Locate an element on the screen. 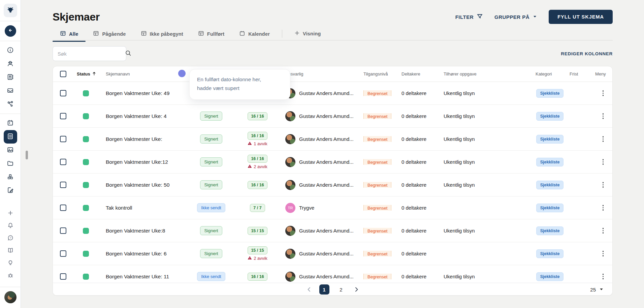  table-row: Borgen Vaktmester Uke: 4Signert16 / 16Gu… is located at coordinates (333, 116).